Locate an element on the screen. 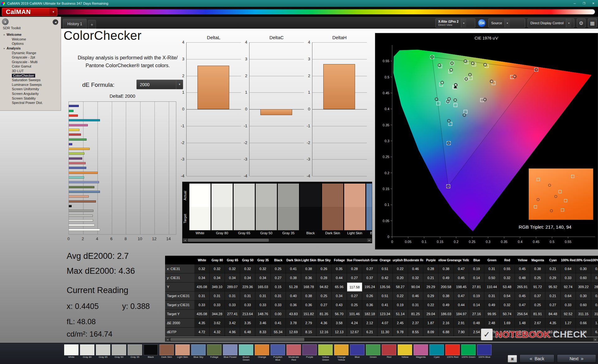  patch-button-purplish-blue: Purplish Blue is located at coordinates (278, 353).